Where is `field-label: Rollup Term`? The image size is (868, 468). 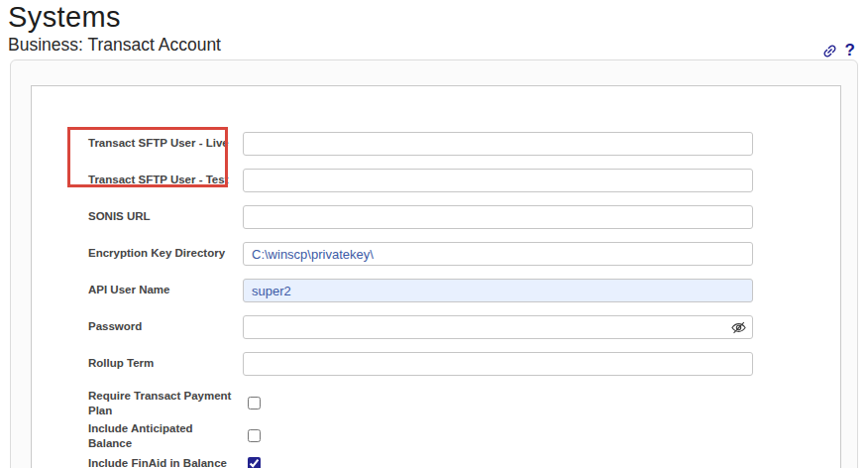
field-label: Rollup Term is located at coordinates (165, 364).